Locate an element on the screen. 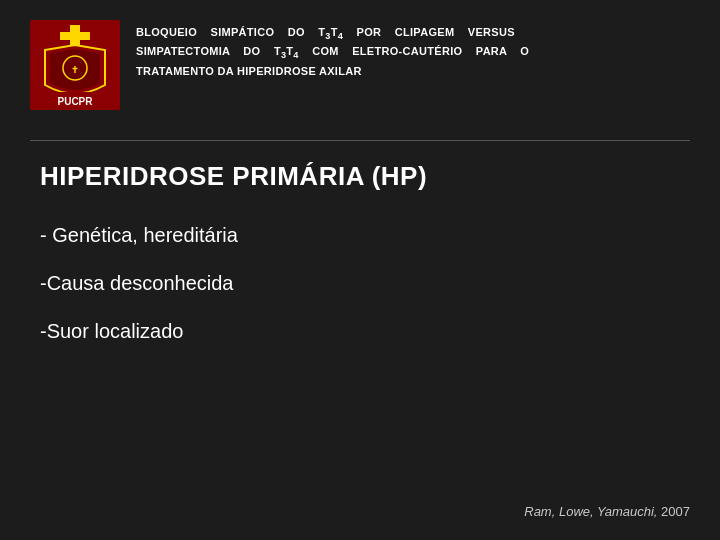 This screenshot has width=720, height=540. header-divider is located at coordinates (360, 140).